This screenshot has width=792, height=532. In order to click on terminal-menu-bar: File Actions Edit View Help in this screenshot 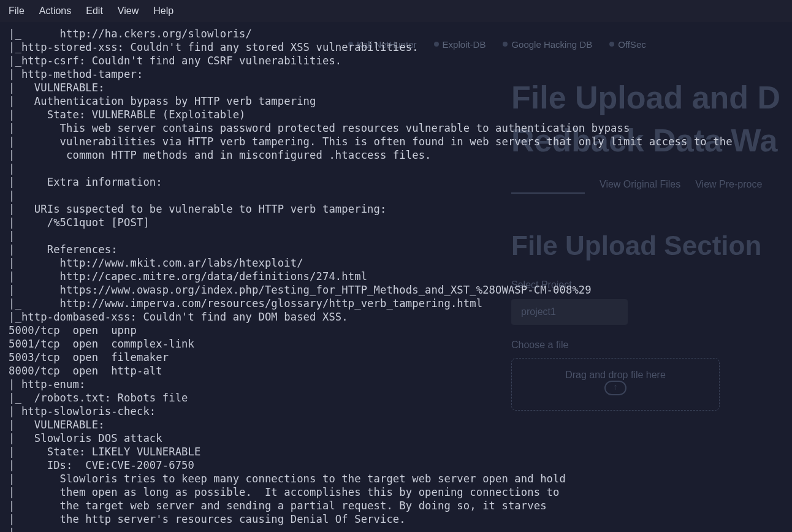, I will do `click(396, 11)`.